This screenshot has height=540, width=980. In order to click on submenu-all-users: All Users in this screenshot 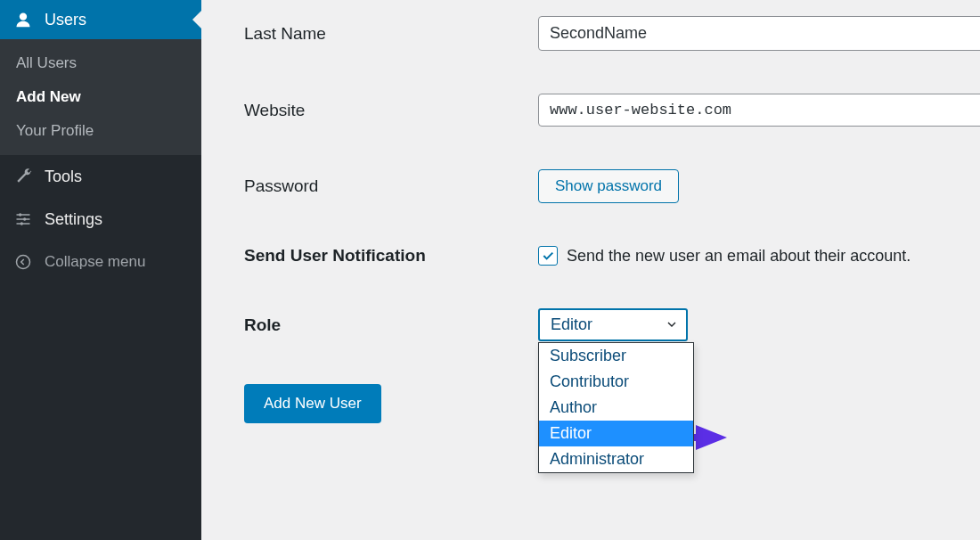, I will do `click(101, 63)`.